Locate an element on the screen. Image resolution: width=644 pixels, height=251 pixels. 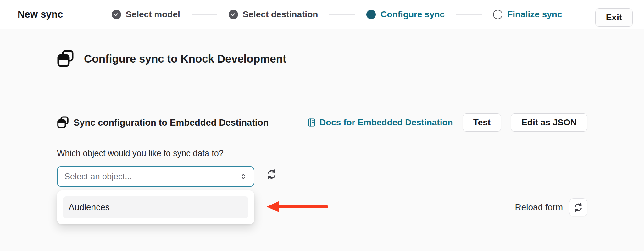
filled-circle-icon is located at coordinates (371, 14).